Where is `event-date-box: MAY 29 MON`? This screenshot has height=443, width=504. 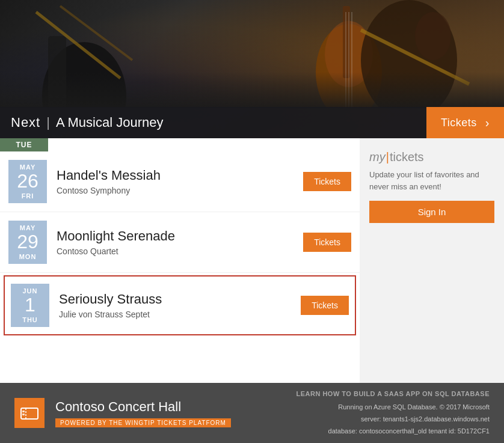
event-date-box: MAY 29 MON is located at coordinates (28, 242).